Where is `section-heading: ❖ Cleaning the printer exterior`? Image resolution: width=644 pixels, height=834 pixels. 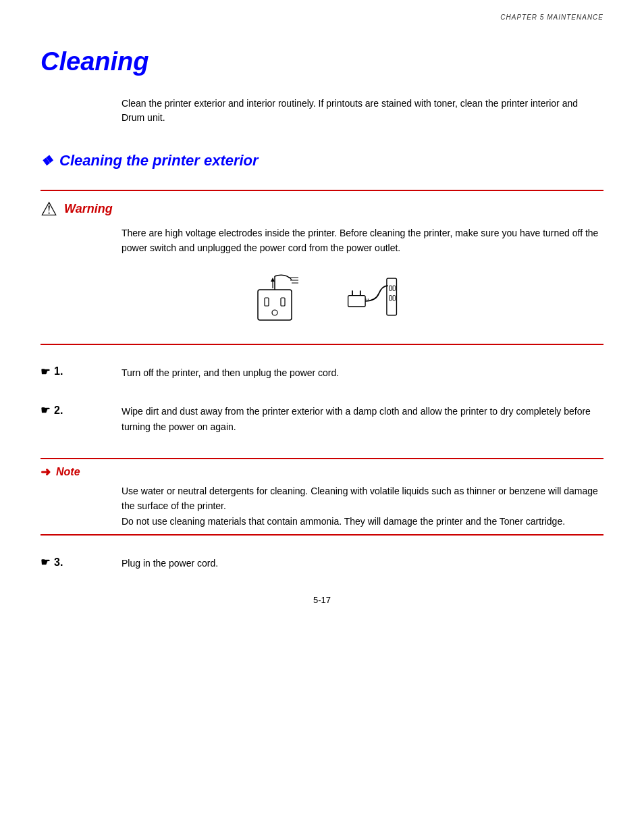 section-heading: ❖ Cleaning the printer exterior is located at coordinates (322, 161).